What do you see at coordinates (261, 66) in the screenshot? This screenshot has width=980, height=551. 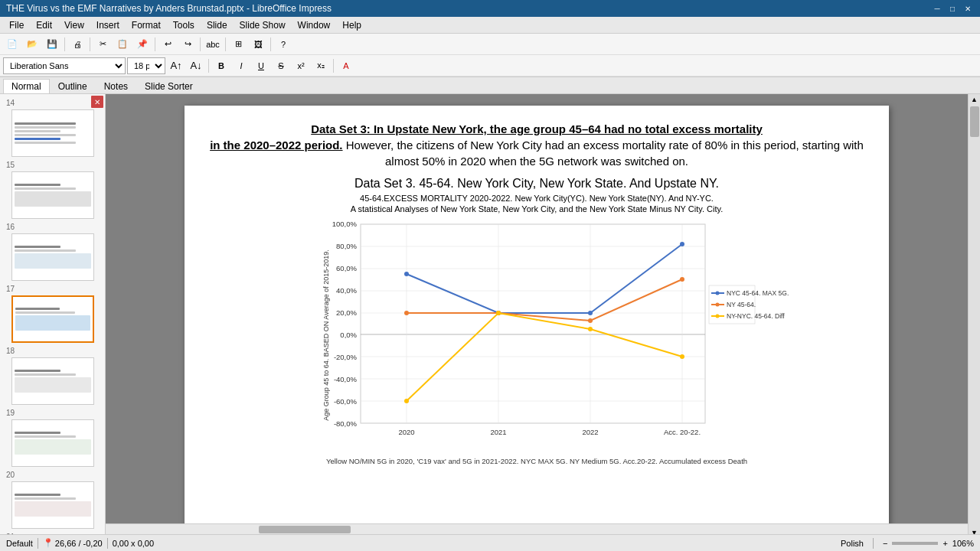 I see `underline-btn: U` at bounding box center [261, 66].